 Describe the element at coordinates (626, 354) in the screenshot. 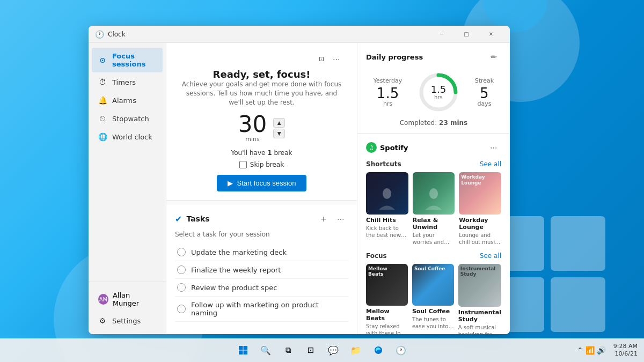

I see `taskbar-date-display: 10/6/21` at that location.